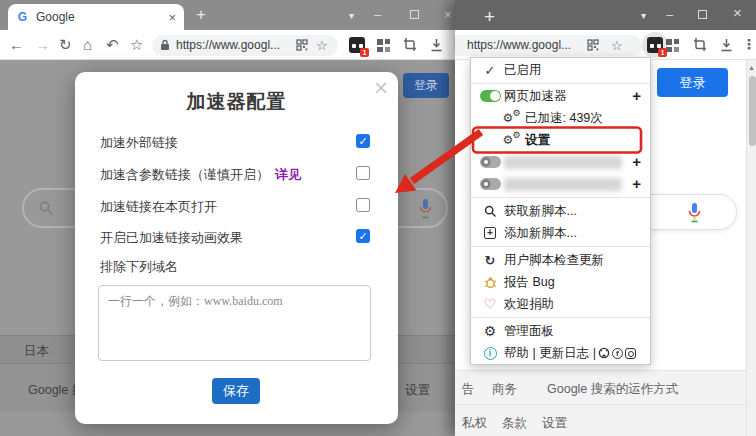 The image size is (756, 436). Describe the element at coordinates (560, 304) in the screenshot. I see `menu-item-donate: ♡ 欢迎捐助` at that location.